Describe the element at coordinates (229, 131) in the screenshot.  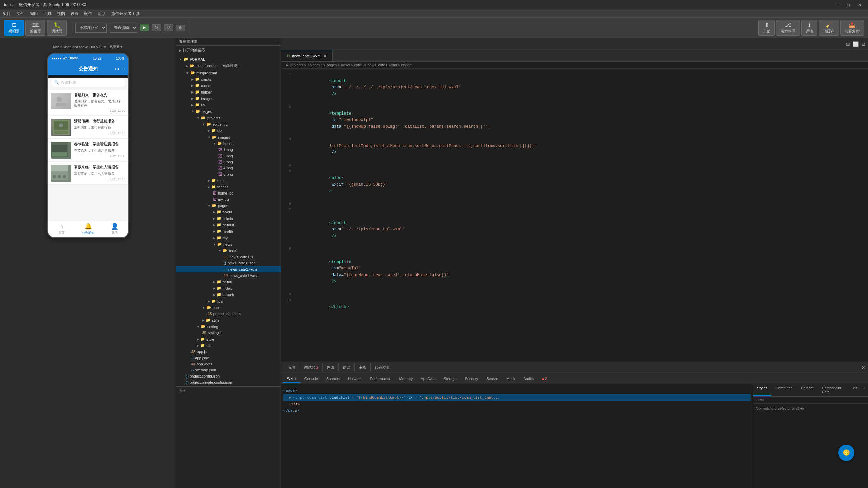
I see `biz-folder: ▶ 📁 biz` at that location.